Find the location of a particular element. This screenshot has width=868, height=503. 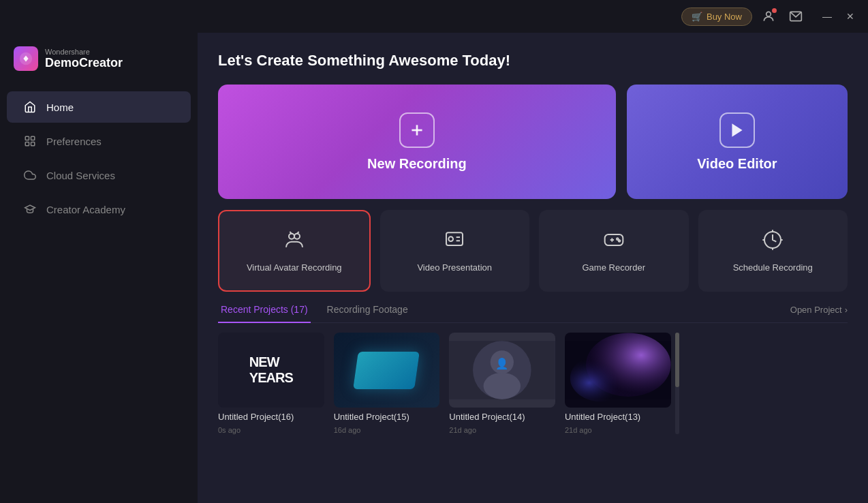

game-recorder-card: Game Recorder is located at coordinates (614, 251).